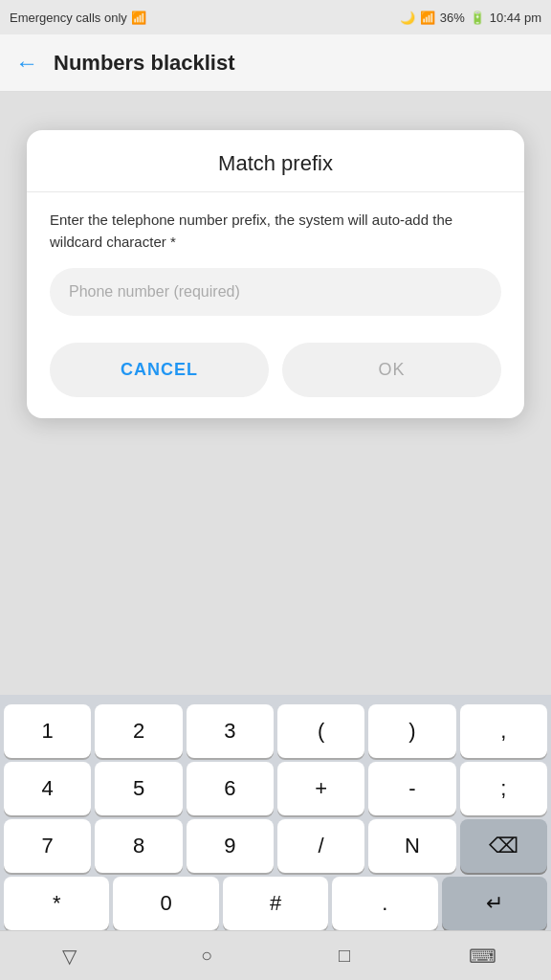 Image resolution: width=551 pixels, height=980 pixels. Describe the element at coordinates (69, 956) in the screenshot. I see `nav-back-button: ▽` at that location.